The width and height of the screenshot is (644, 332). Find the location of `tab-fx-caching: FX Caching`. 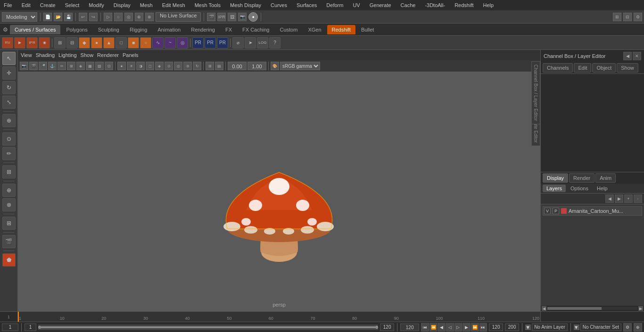

tab-fx-caching: FX Caching is located at coordinates (256, 30).